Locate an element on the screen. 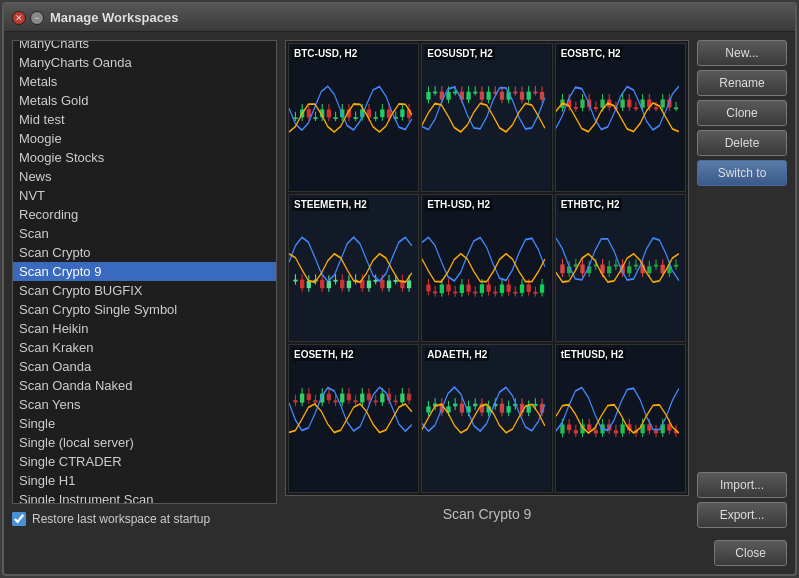  list-item: ManyCharts is located at coordinates (144, 46).